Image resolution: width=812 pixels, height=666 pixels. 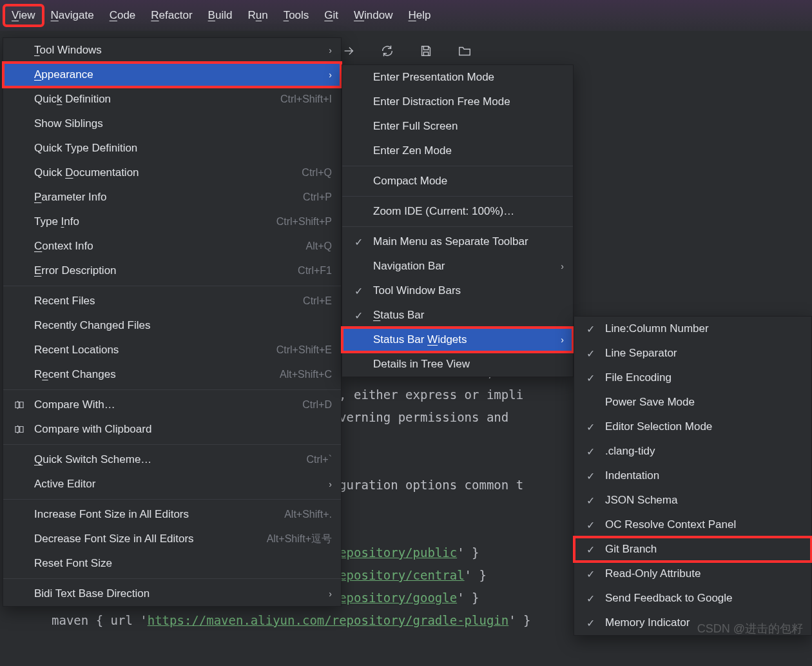 I want to click on view-item-increase-font-size-in-all-editors: Increase Font Size in All EditorsAlt+Shi…, so click(x=172, y=514).